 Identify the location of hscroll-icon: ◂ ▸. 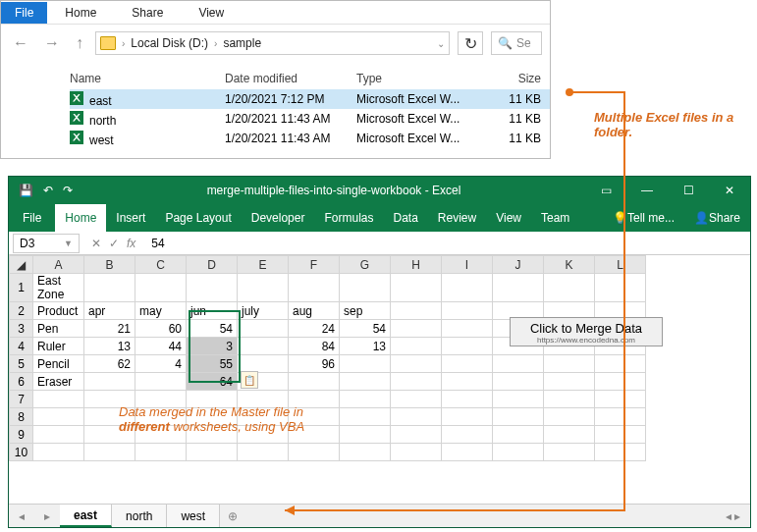
(732, 516).